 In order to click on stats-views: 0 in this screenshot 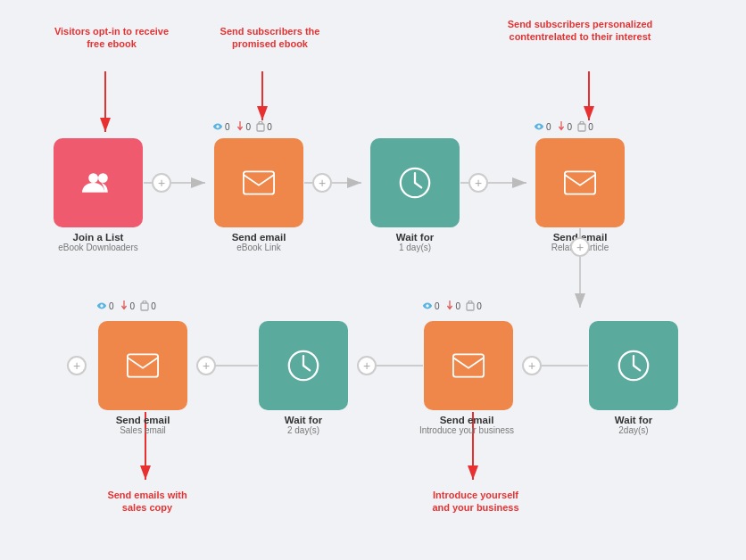, I will do `click(221, 127)`.